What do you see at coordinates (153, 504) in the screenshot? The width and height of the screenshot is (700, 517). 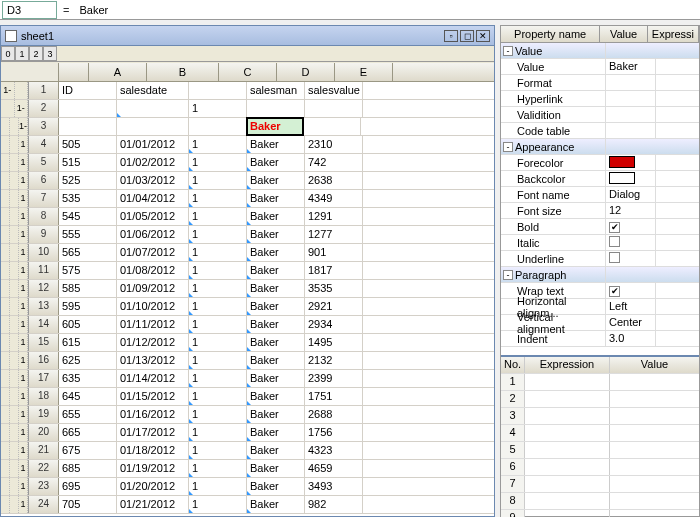 I see `cell: 01/21/2012` at bounding box center [153, 504].